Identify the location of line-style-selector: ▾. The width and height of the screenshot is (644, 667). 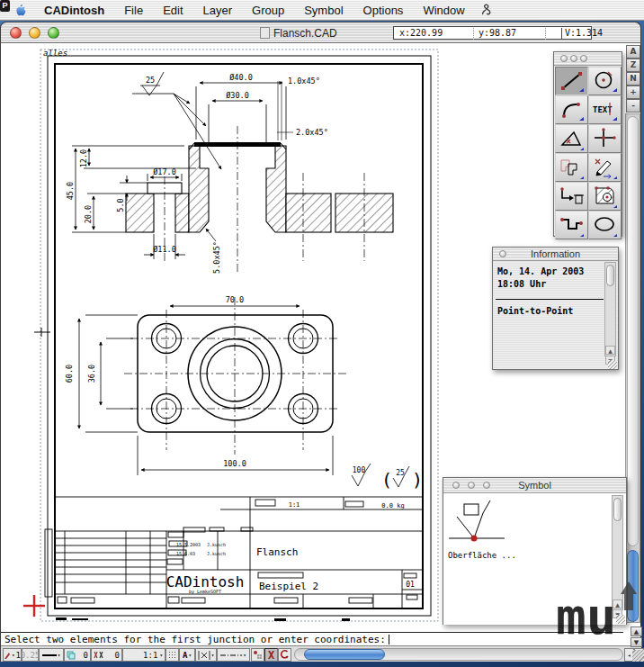
(51, 655).